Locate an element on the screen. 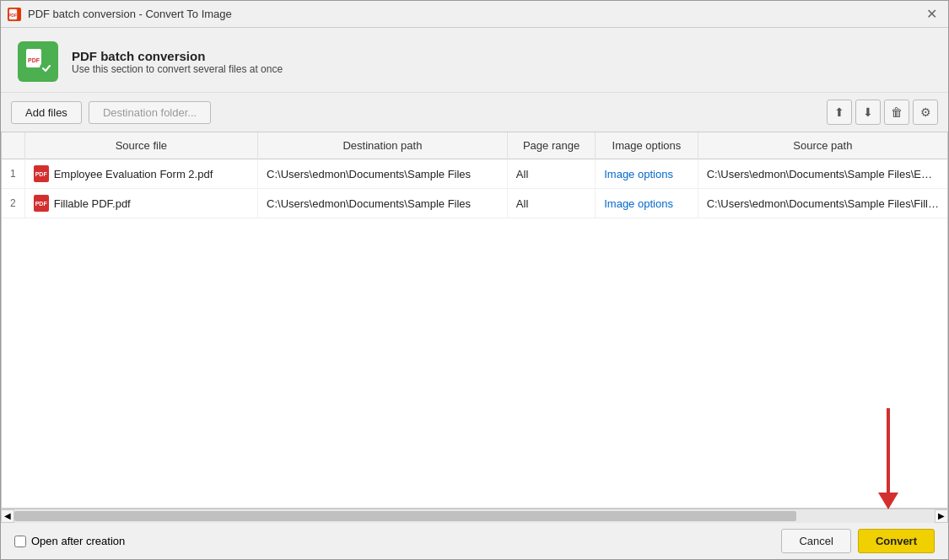 This screenshot has height=560, width=949. toolbar-left: Add files Destination folder... is located at coordinates (111, 113).